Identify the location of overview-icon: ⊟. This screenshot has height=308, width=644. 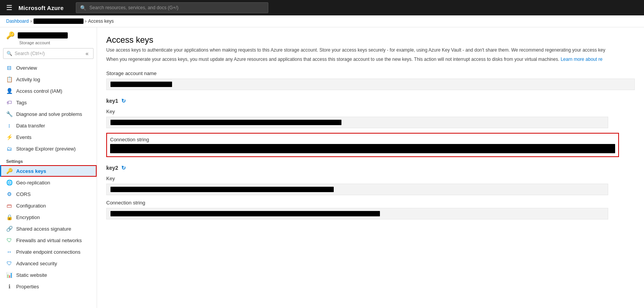
(9, 68).